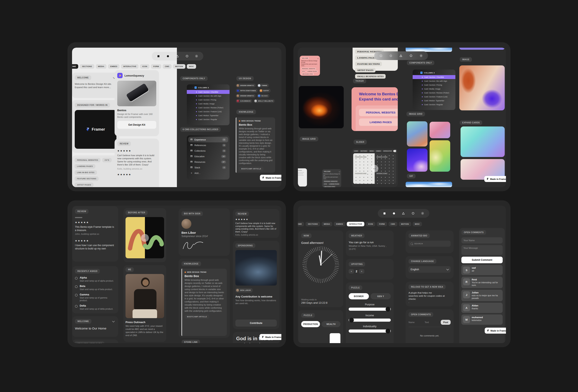  Describe the element at coordinates (113, 321) in the screenshot. I see `chevron-down-icon` at that location.